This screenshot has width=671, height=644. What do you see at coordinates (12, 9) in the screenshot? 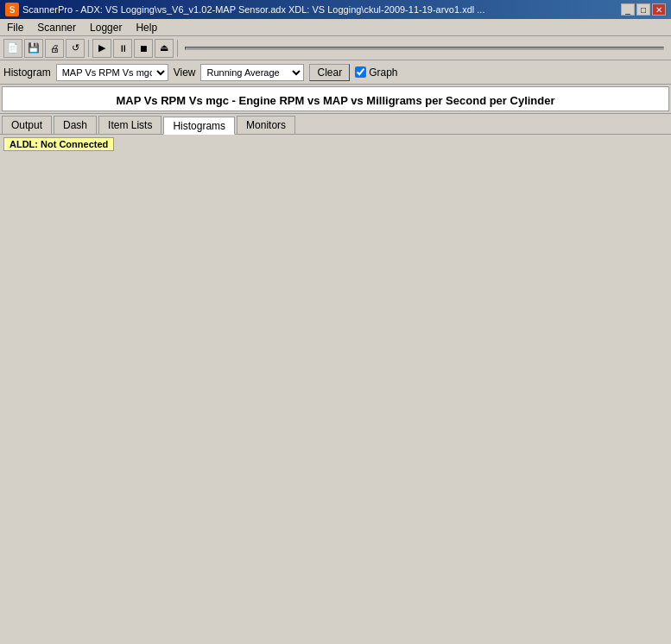
I see `app-icon: S` at bounding box center [12, 9].